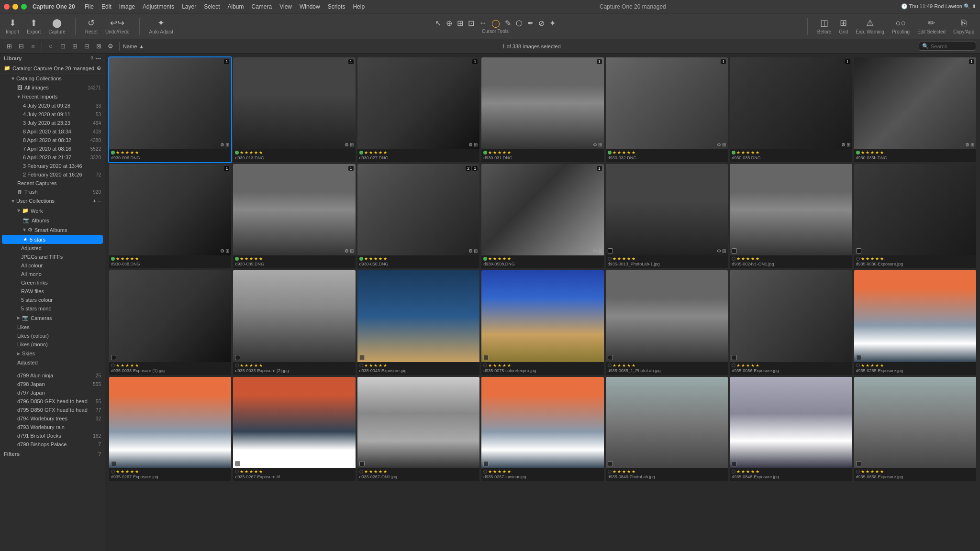 This screenshot has width=980, height=551. I want to click on sidebar-item-likes-colour: Likes (colour), so click(53, 336).